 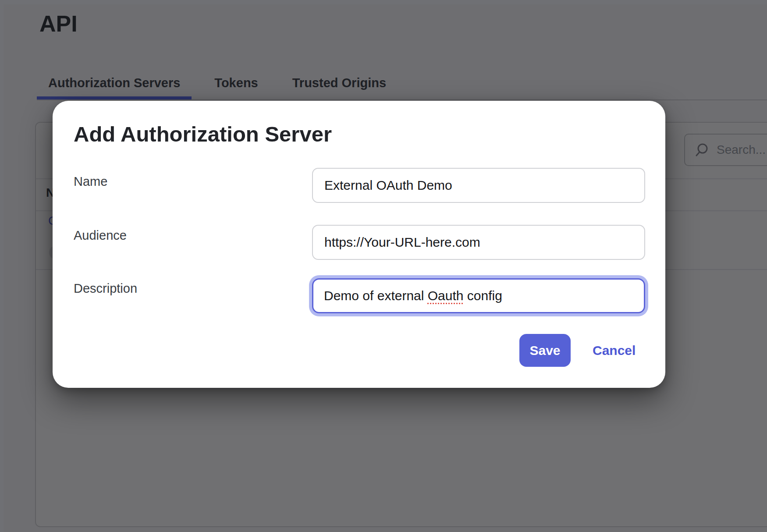 I want to click on cancel-button: Cancel, so click(x=614, y=351).